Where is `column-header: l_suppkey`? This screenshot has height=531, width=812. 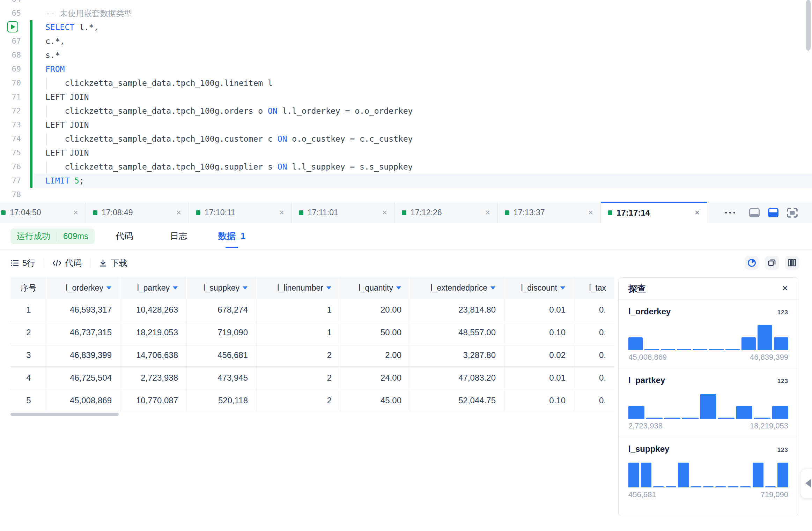 column-header: l_suppkey is located at coordinates (222, 288).